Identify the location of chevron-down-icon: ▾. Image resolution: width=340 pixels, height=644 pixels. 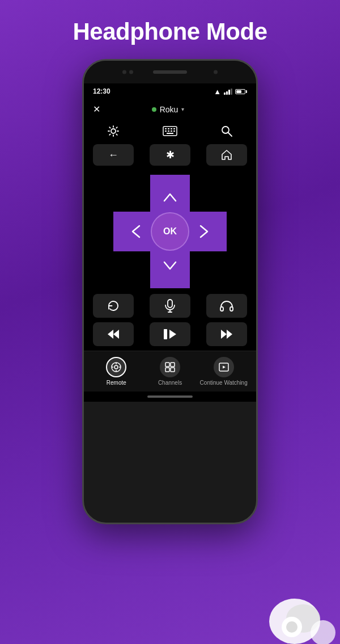
(182, 109).